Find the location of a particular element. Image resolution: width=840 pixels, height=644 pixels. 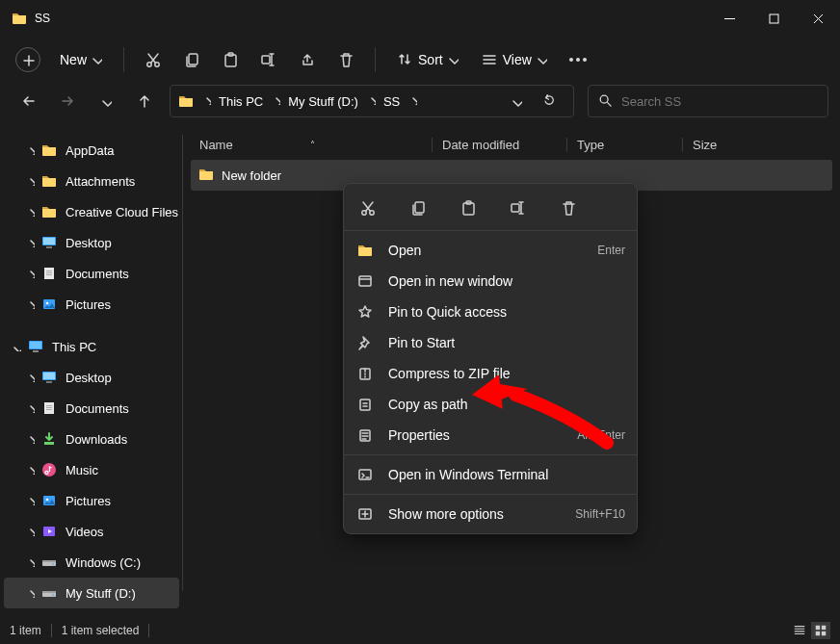

column-header-type: Type is located at coordinates (624, 144).